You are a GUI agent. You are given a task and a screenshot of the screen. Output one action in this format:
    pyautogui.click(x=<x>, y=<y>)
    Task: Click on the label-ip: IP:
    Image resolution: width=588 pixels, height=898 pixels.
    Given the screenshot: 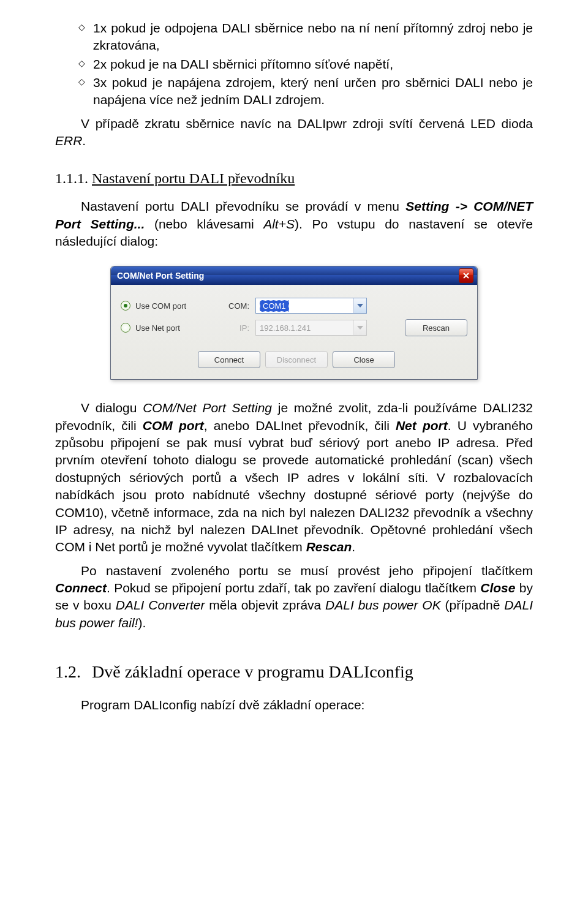 What is the action you would take?
    pyautogui.click(x=234, y=328)
    